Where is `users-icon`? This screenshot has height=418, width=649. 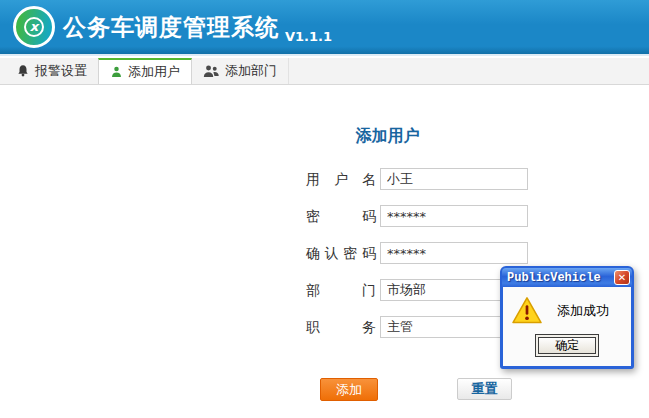
users-icon is located at coordinates (212, 71).